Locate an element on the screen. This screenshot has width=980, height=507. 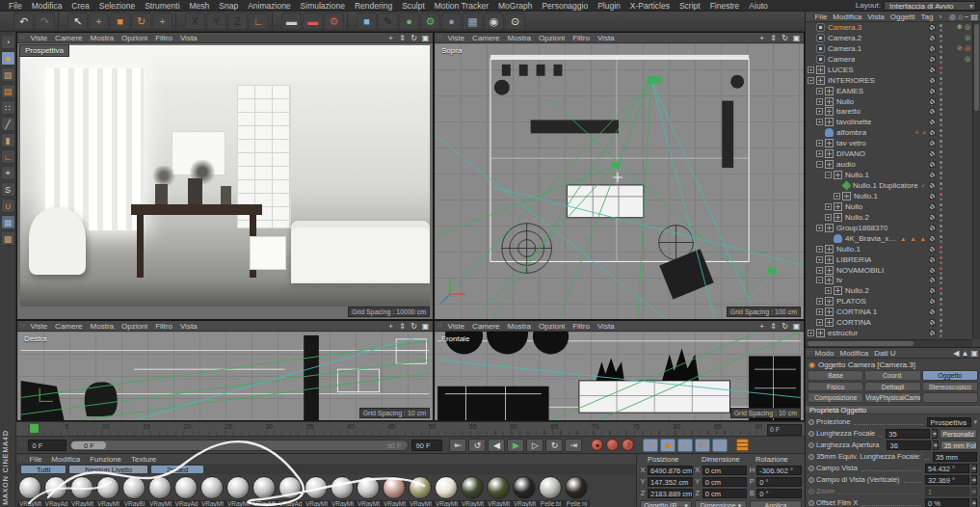
menu-item: Personaggio is located at coordinates (565, 6).